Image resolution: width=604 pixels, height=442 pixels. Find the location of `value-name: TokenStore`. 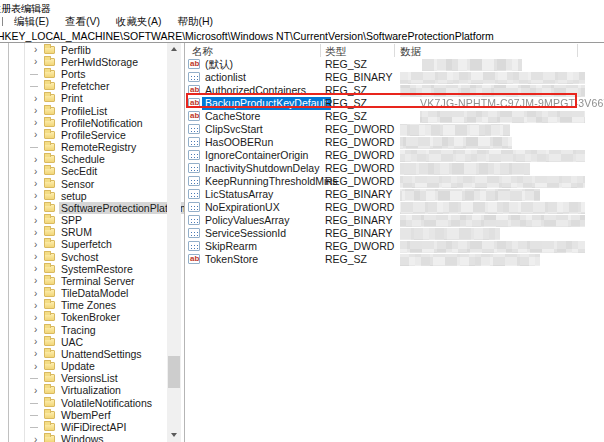

value-name: TokenStore is located at coordinates (232, 260).